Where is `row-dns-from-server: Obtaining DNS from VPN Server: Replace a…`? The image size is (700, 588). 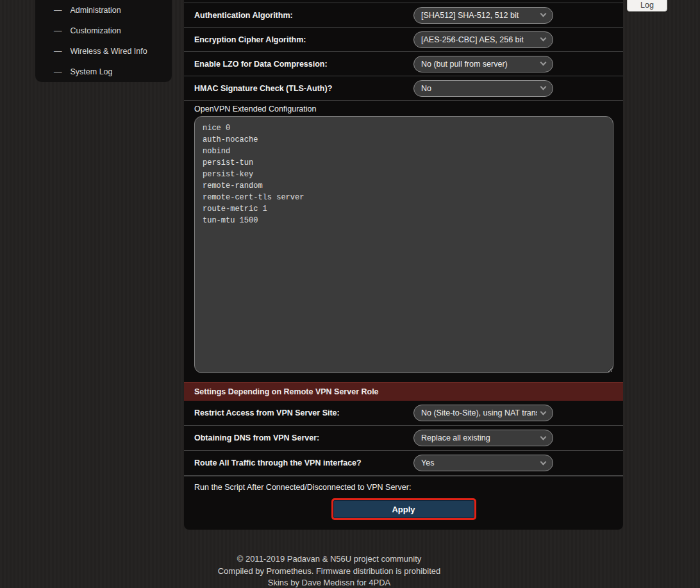 row-dns-from-server: Obtaining DNS from VPN Server: Replace a… is located at coordinates (404, 439).